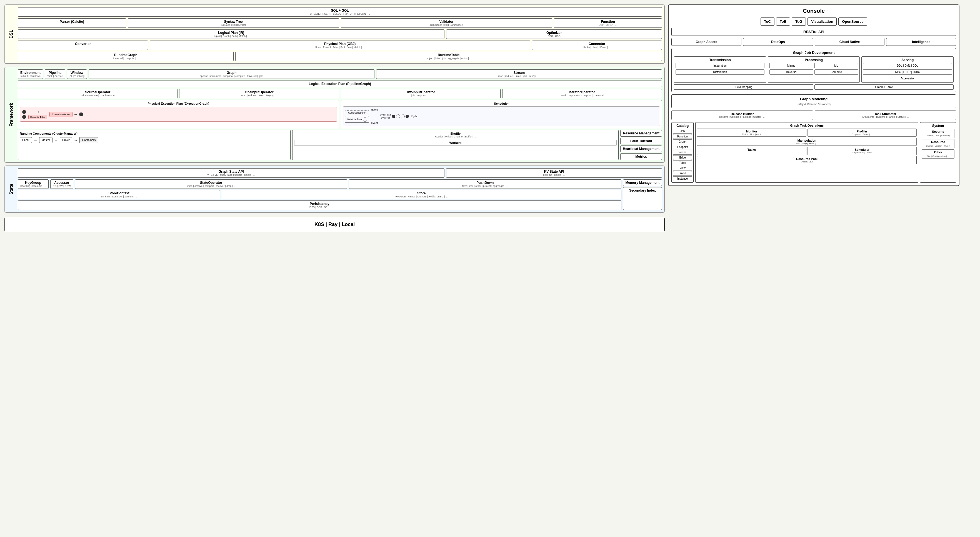 This screenshot has width=980, height=537. I want to click on syntax-tree-cell: Syntax Tree SqlNode | SqlOperator, so click(234, 23).